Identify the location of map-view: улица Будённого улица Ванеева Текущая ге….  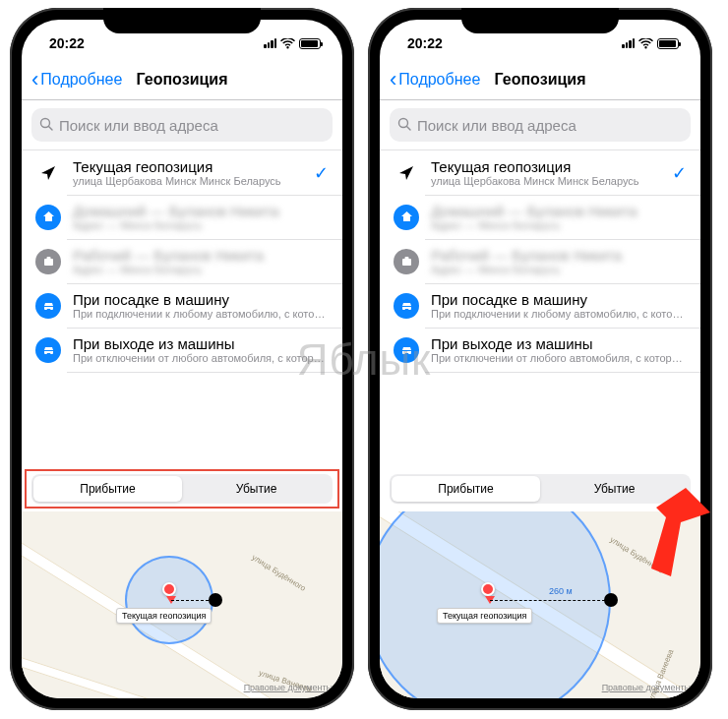
(182, 605).